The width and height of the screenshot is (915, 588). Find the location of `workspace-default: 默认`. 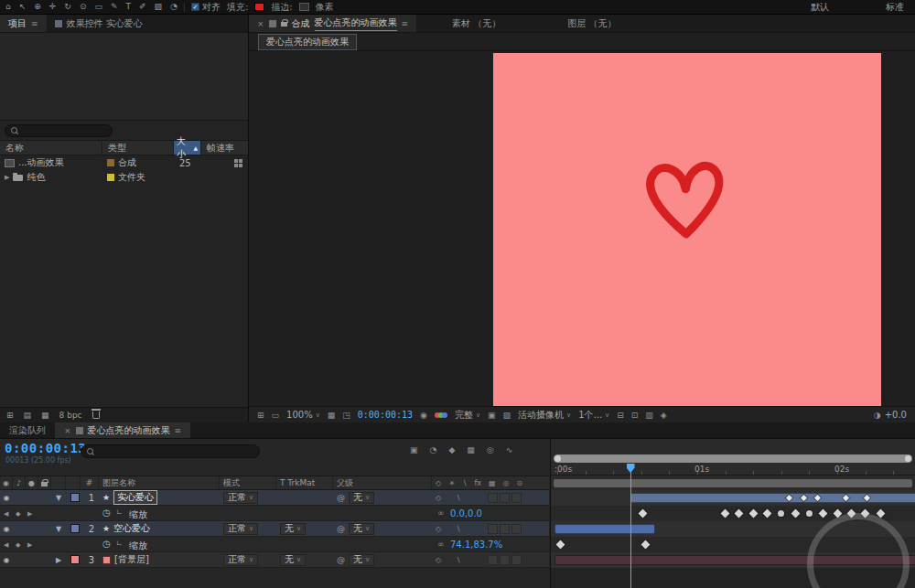

workspace-default: 默认 is located at coordinates (820, 7).